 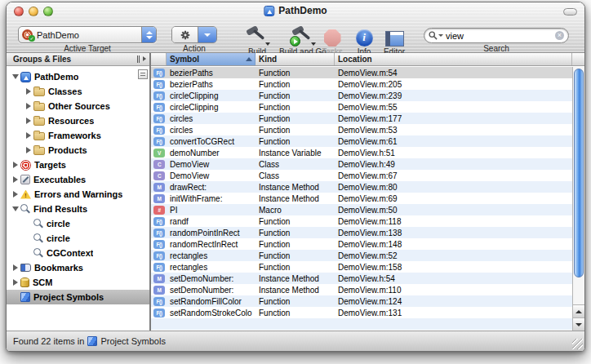 What do you see at coordinates (78, 180) in the screenshot?
I see `sidebar-item-executables: Executables` at bounding box center [78, 180].